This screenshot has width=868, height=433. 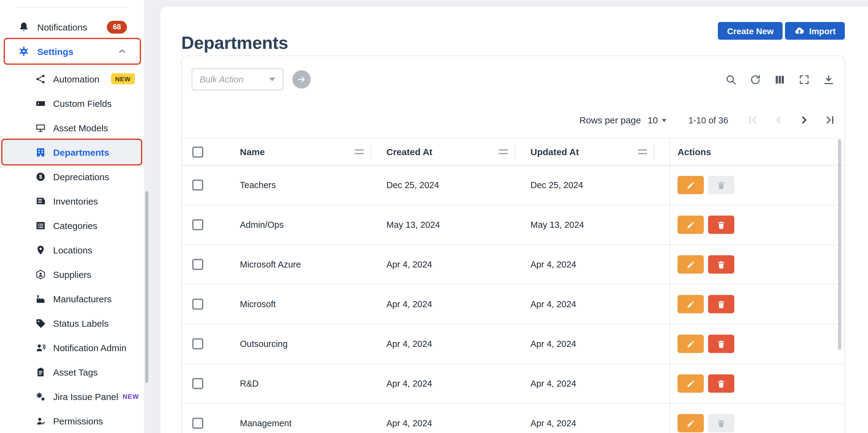 What do you see at coordinates (600, 185) in the screenshot?
I see `cell-updated-at: Dec 25, 2024` at bounding box center [600, 185].